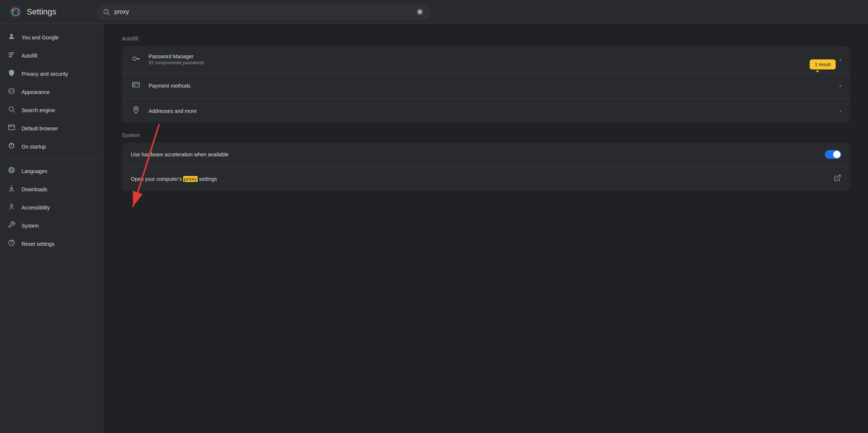  Describe the element at coordinates (40, 38) in the screenshot. I see `sidebar-label-you-and-google: You and Google` at that location.